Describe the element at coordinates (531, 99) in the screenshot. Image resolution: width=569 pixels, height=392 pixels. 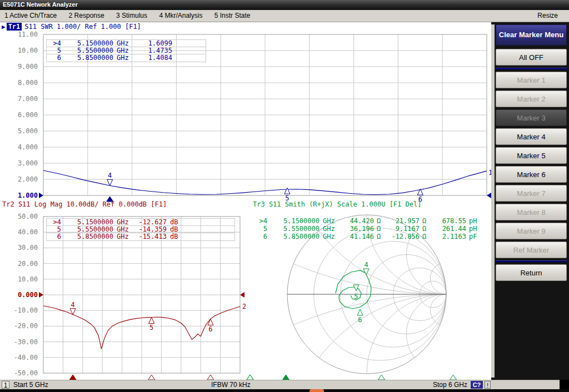
I see `softkey-marker-2: Marker 2` at that location.